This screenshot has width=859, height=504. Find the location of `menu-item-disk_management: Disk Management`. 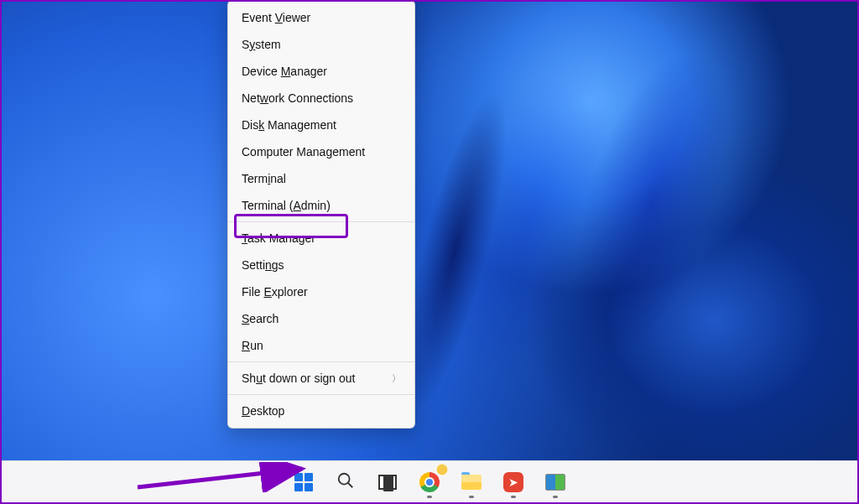

menu-item-disk_management: Disk Management is located at coordinates (321, 125).